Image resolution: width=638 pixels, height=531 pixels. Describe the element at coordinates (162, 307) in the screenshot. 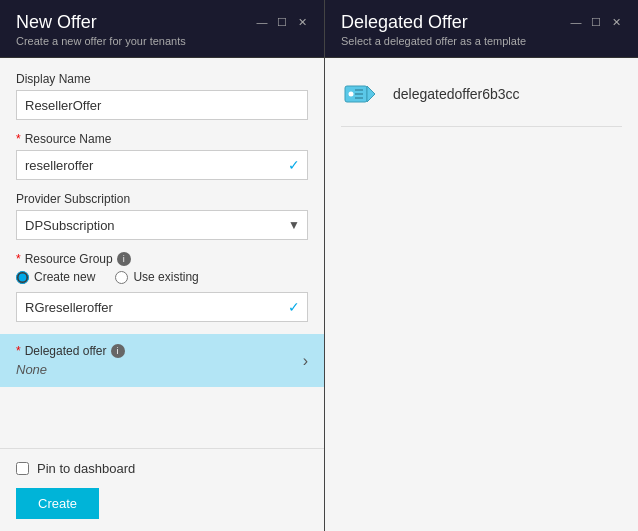

I see `resource-group-input` at that location.